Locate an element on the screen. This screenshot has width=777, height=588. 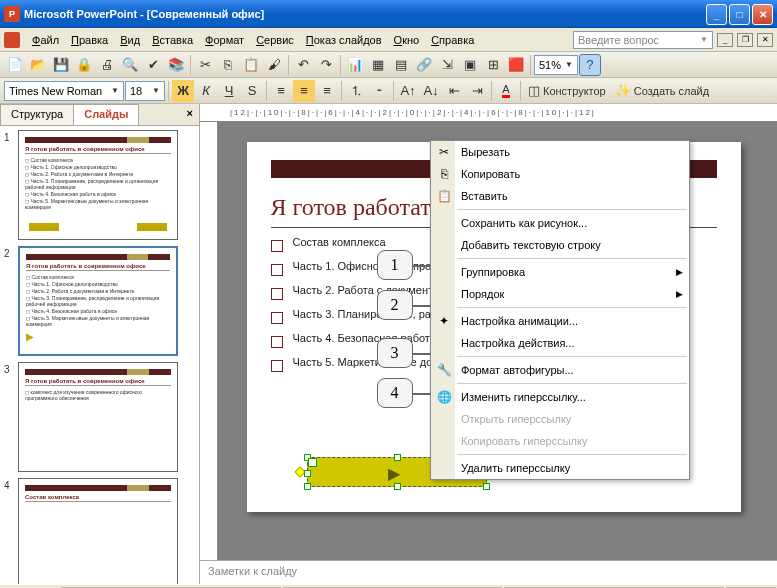
callout-3: 3 is located at coordinates (395, 353).